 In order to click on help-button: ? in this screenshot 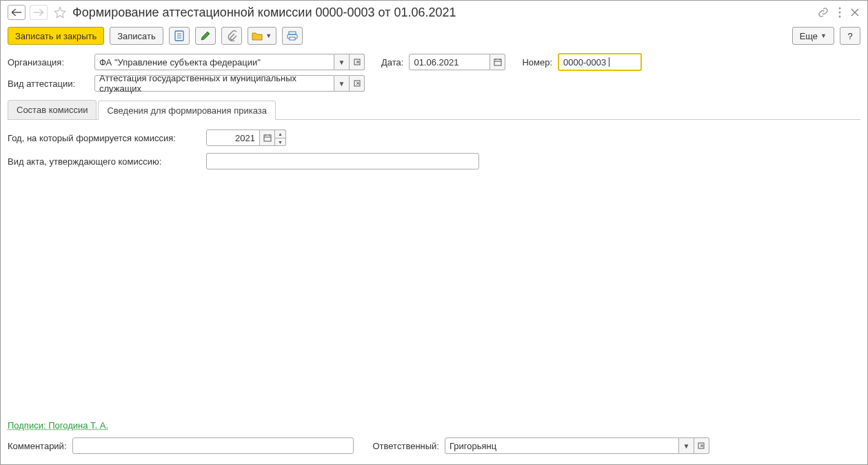, I will do `click(850, 36)`.